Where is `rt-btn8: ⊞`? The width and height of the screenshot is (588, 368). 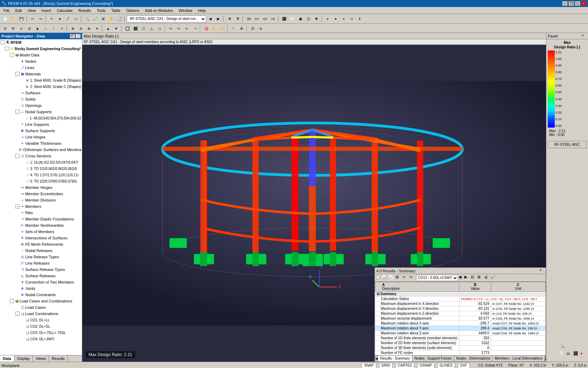
rt-btn8: ⊞ is located at coordinates (481, 278).